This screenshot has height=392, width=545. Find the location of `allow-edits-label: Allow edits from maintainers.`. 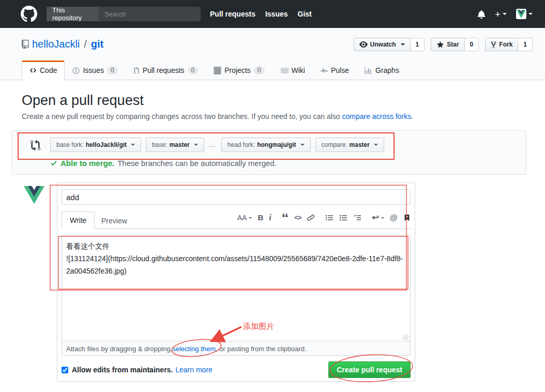

allow-edits-label: Allow edits from maintainers. is located at coordinates (122, 370).